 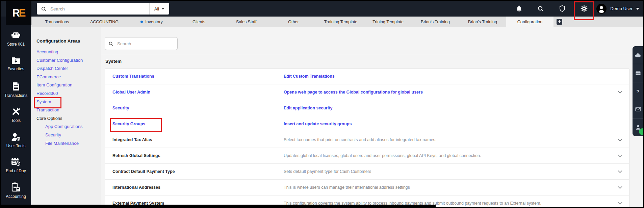 What do you see at coordinates (218, 206) in the screenshot?
I see `window-bottom-edge` at bounding box center [218, 206].